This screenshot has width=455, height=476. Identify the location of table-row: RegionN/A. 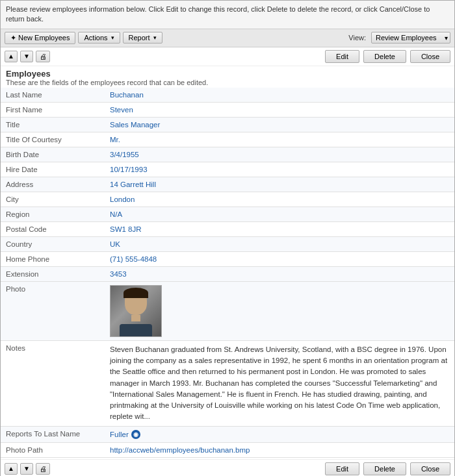
(228, 214).